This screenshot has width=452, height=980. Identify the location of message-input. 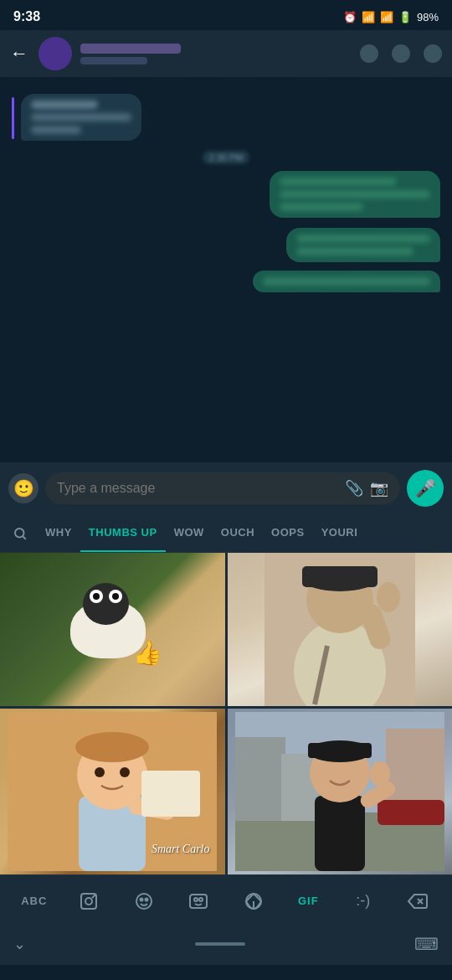
(198, 488).